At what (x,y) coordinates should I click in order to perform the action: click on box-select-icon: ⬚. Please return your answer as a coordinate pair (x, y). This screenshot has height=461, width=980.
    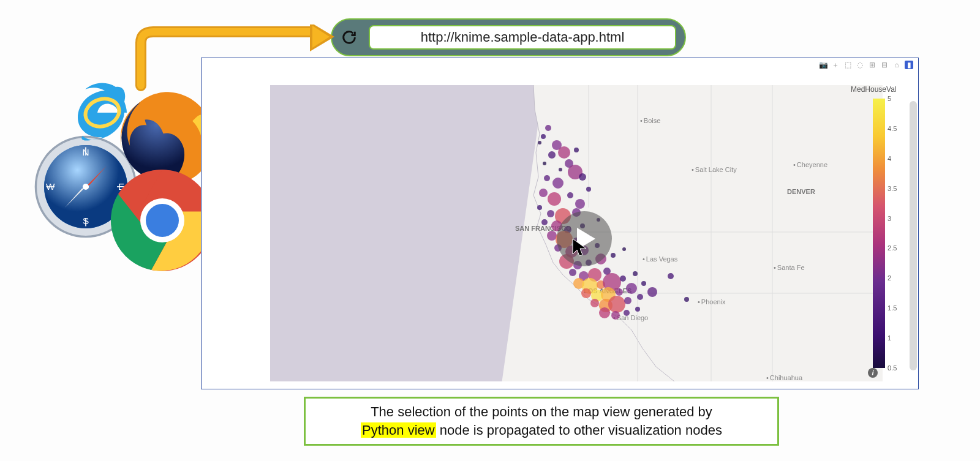
    Looking at the image, I should click on (848, 65).